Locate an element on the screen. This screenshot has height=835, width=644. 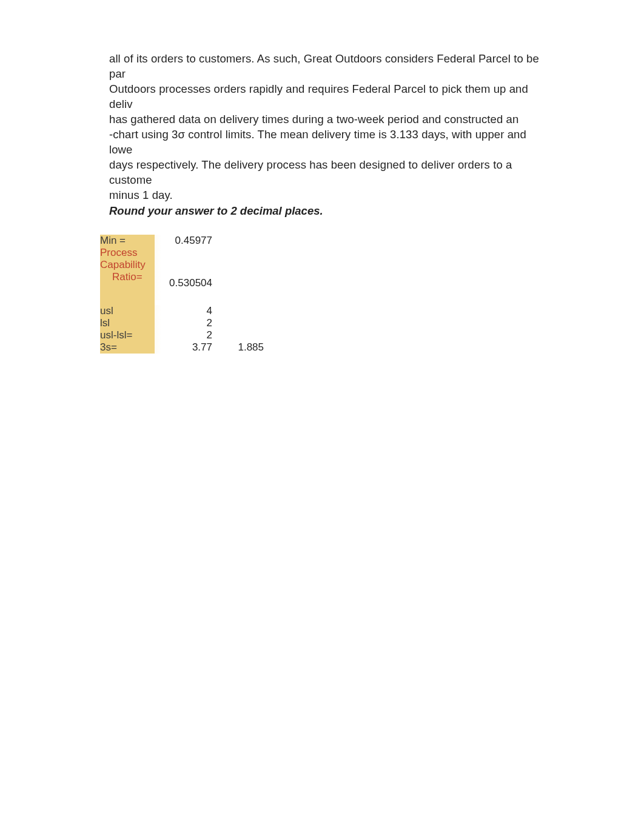
extra-lsl is located at coordinates (238, 323).